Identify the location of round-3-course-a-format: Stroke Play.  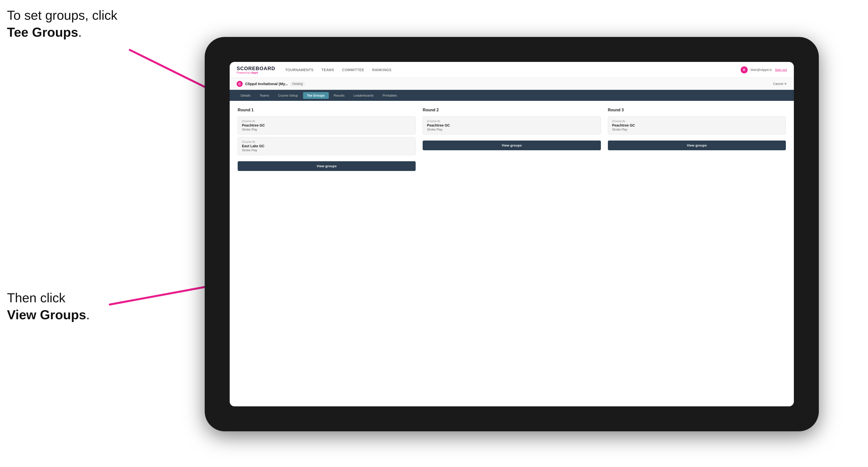
(697, 129).